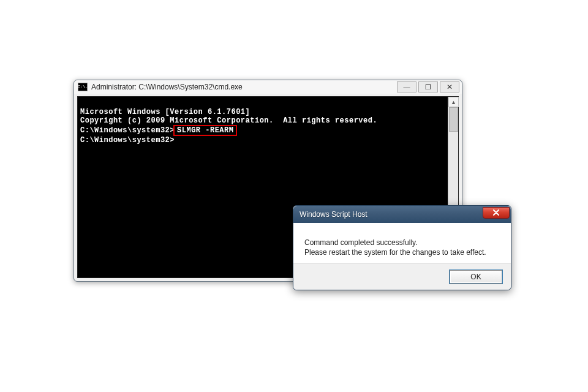 The image size is (588, 392). I want to click on script-host-dialog: Windows Script Host Command completed su…, so click(402, 247).